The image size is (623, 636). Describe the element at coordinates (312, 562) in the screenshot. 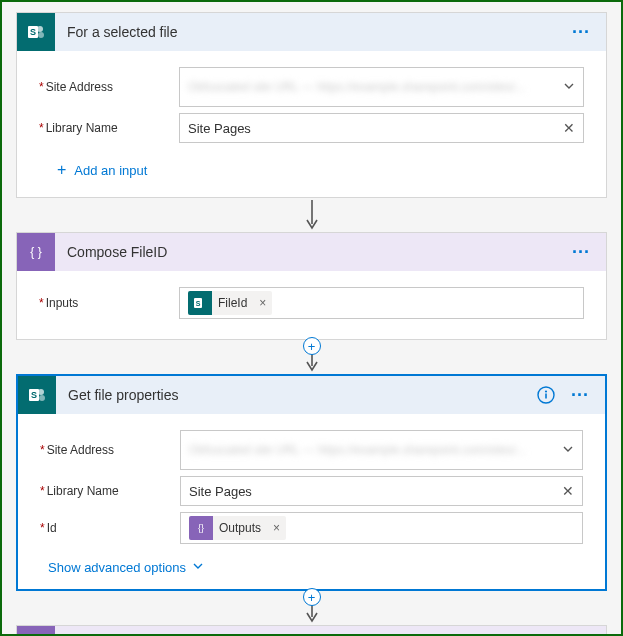

I see `show-advanced-button: Show advanced options` at that location.